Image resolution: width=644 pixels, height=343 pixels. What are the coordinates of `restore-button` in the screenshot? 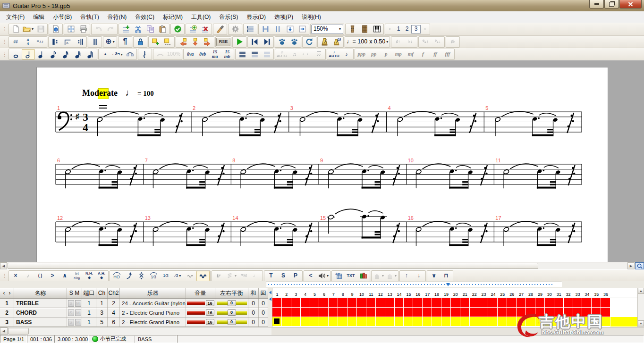 It's located at (612, 4).